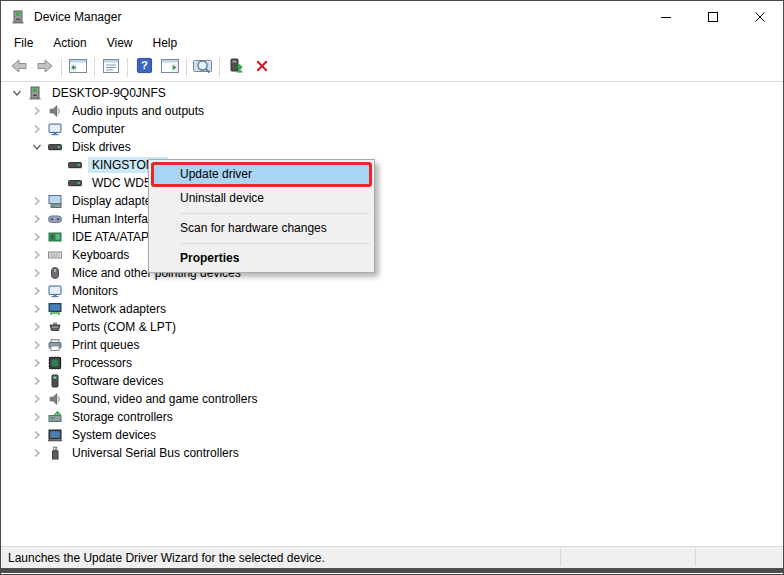  Describe the element at coordinates (666, 16) in the screenshot. I see `minimize-button` at that location.